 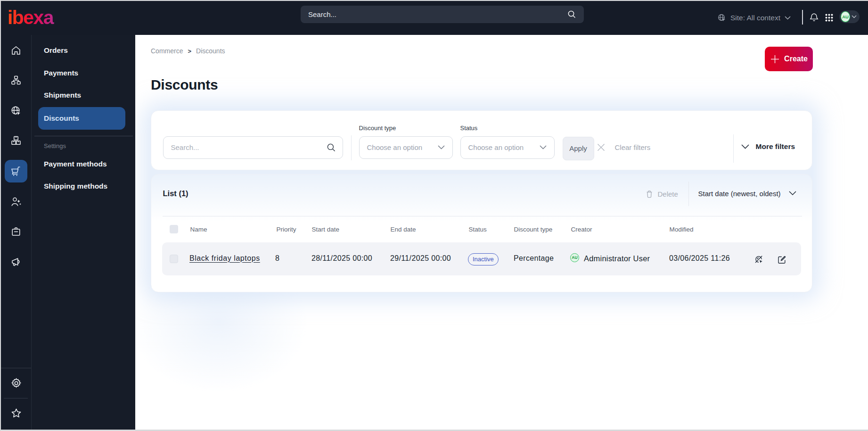 I want to click on badge-icon, so click(x=16, y=232).